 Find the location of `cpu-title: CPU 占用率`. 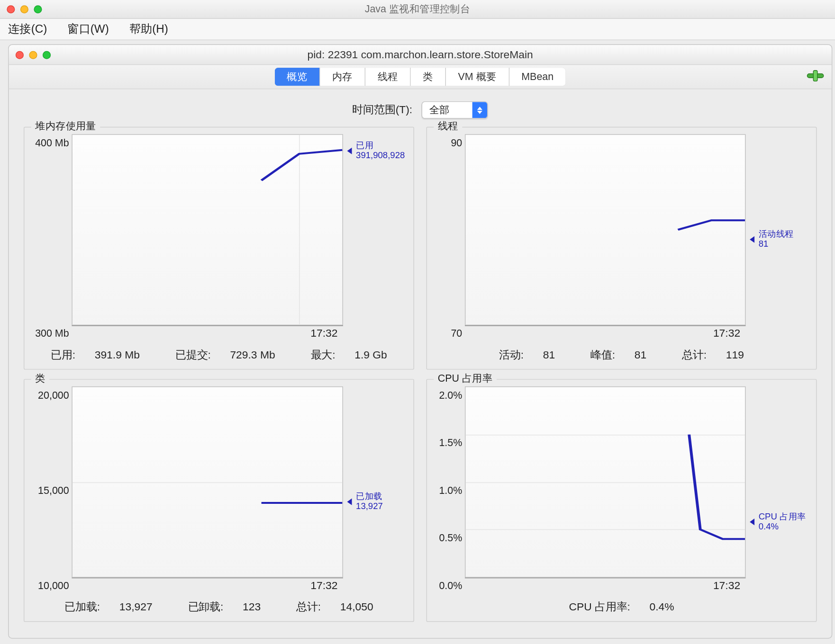

cpu-title: CPU 占用率 is located at coordinates (465, 379).